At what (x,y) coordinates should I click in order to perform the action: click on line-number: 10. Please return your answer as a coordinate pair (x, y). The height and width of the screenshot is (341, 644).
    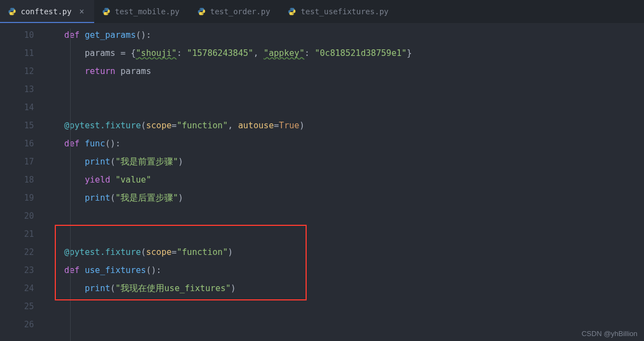
    Looking at the image, I should click on (22, 35).